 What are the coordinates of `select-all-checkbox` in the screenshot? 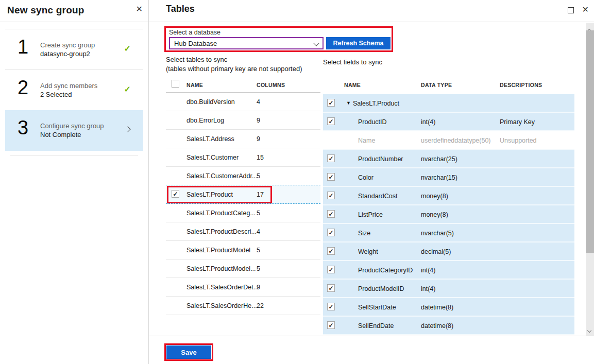 It's located at (175, 83).